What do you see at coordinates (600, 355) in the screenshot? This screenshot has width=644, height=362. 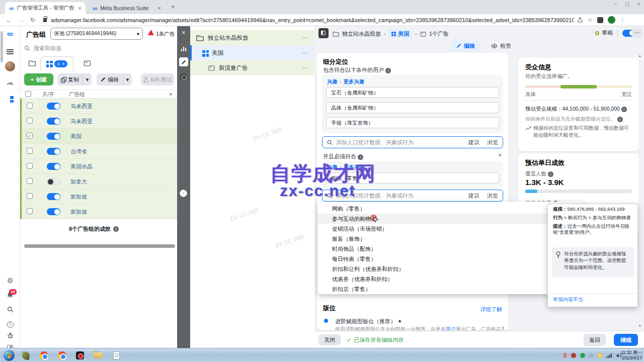 I see `tray-update-icon` at bounding box center [600, 355].